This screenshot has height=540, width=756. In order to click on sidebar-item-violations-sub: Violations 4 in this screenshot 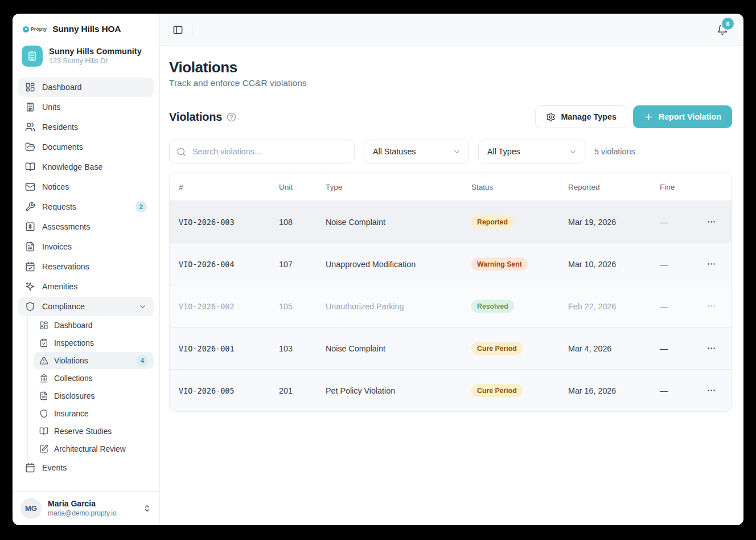, I will do `click(93, 361)`.